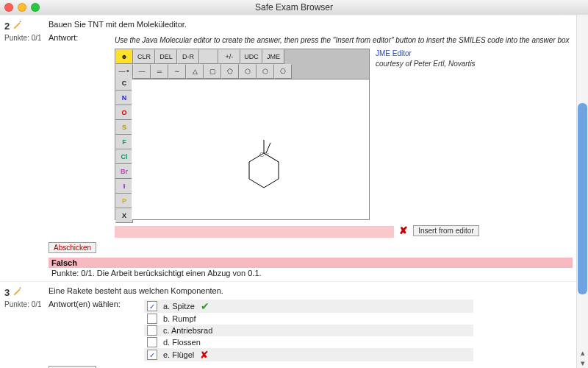 This screenshot has height=368, width=588. I want to click on editor-tool-button: ⬠, so click(230, 71).